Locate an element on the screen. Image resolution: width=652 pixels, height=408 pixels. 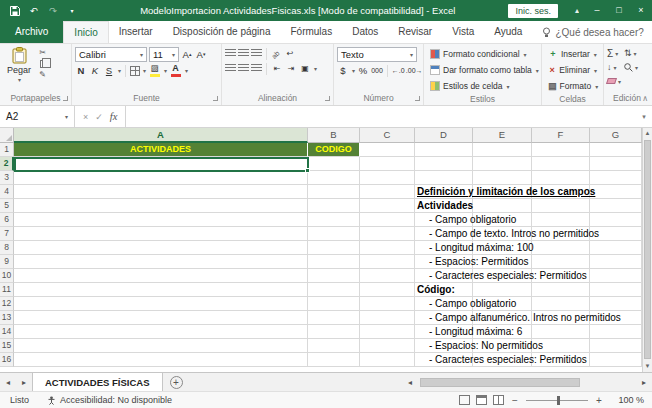
column-header-E: E is located at coordinates (502, 136).